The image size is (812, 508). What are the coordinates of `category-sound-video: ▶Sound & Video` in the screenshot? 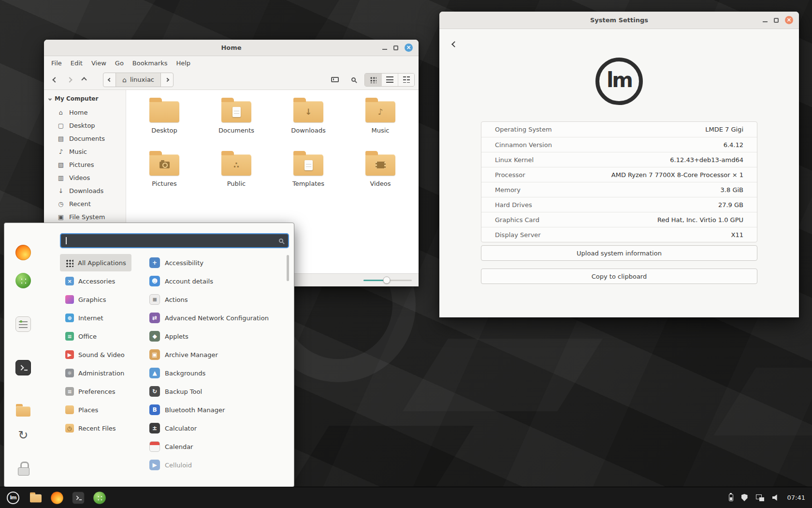 It's located at (95, 355).